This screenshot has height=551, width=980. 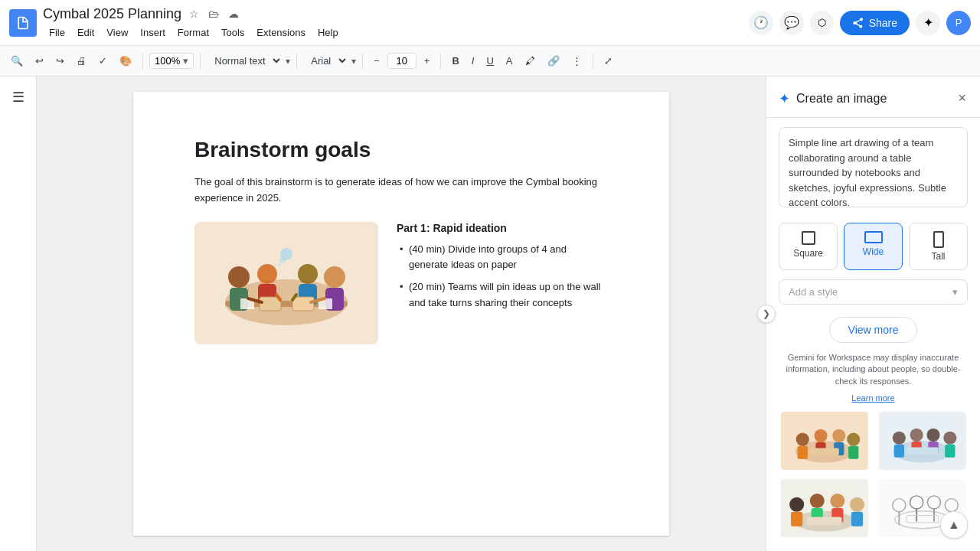 I want to click on font-size-input, so click(x=402, y=61).